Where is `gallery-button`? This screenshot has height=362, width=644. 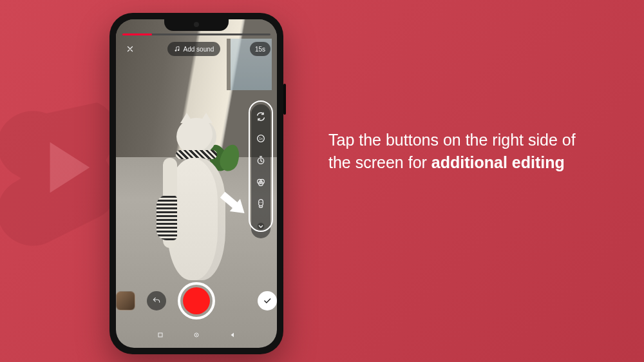 gallery-button is located at coordinates (126, 301).